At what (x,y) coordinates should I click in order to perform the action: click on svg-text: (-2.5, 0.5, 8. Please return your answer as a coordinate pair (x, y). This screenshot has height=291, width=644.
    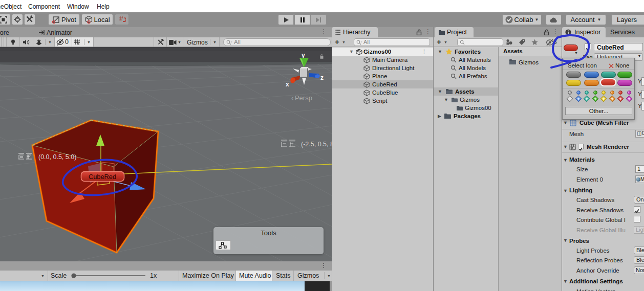
    Looking at the image, I should click on (316, 144).